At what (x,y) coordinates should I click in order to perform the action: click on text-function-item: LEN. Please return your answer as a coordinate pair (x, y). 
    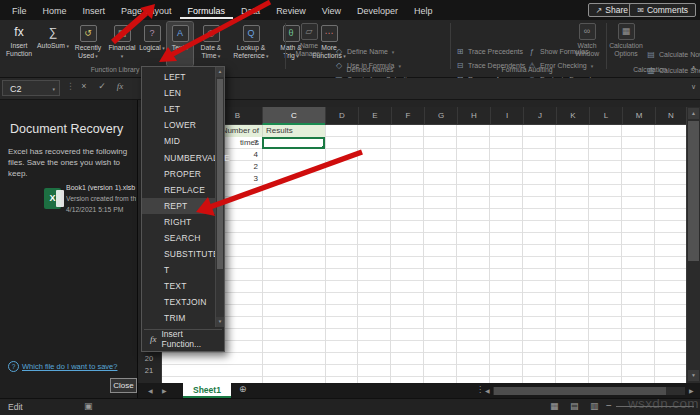
    Looking at the image, I should click on (183, 93).